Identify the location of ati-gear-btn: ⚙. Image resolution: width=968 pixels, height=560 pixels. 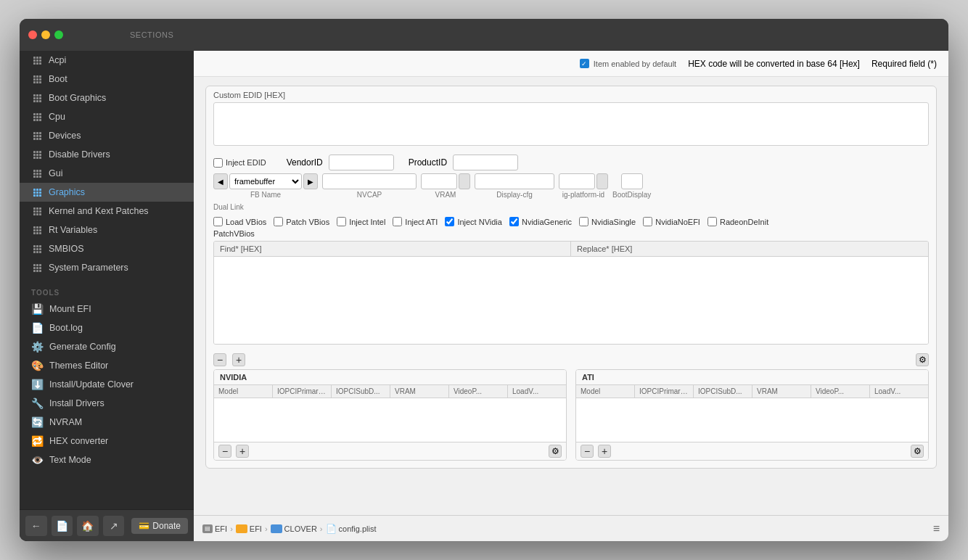
(917, 451).